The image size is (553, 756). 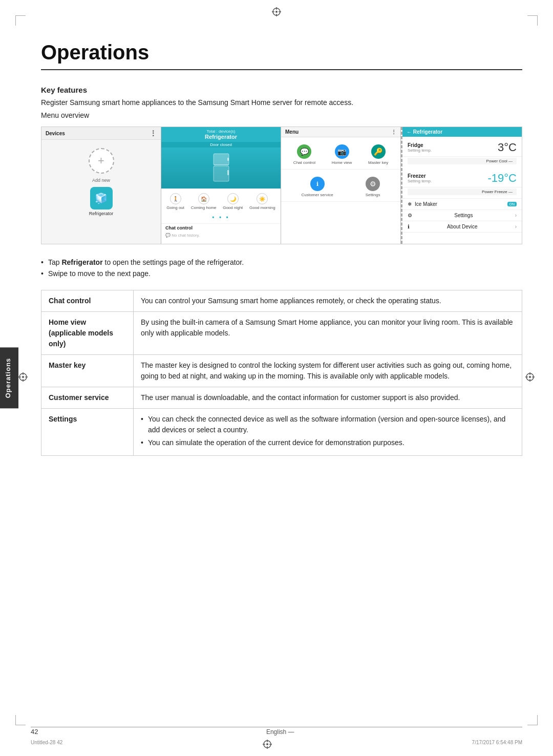 What do you see at coordinates (410, 204) in the screenshot?
I see `ice-maker-icon: ❄` at bounding box center [410, 204].